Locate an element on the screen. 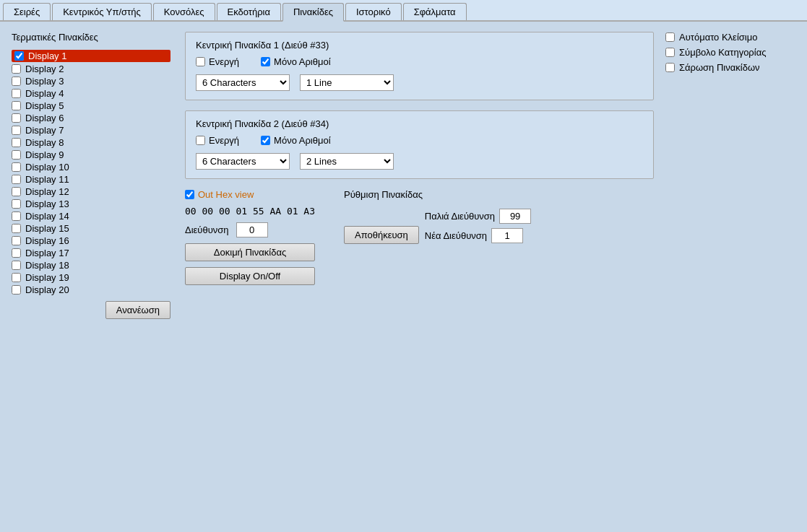  display-item-7: Display 7 is located at coordinates (91, 130).